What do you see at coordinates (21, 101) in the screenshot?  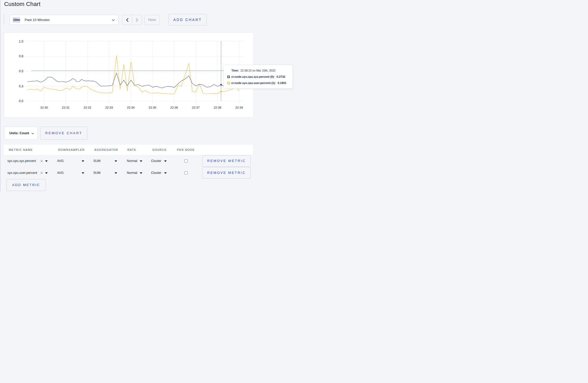 I see `svg-text: 0.0` at bounding box center [21, 101].